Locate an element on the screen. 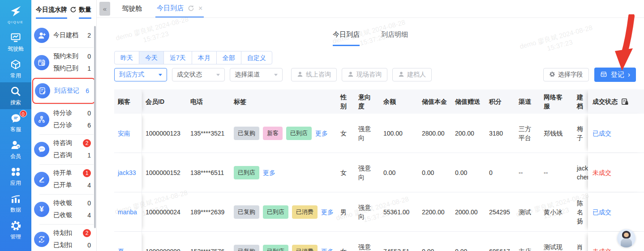 Image resolution: width=644 pixels, height=251 pixels. content-tab-arrival-detail: 到店明细 is located at coordinates (395, 38).